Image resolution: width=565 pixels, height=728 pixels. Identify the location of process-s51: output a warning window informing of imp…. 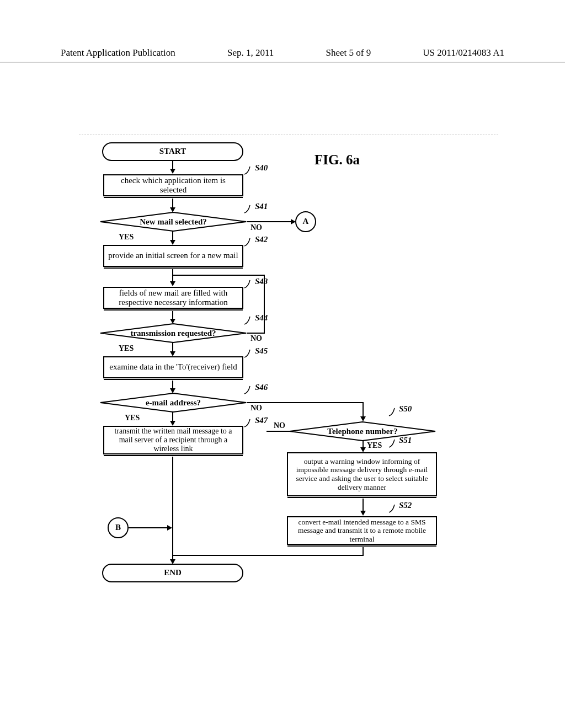
(362, 474).